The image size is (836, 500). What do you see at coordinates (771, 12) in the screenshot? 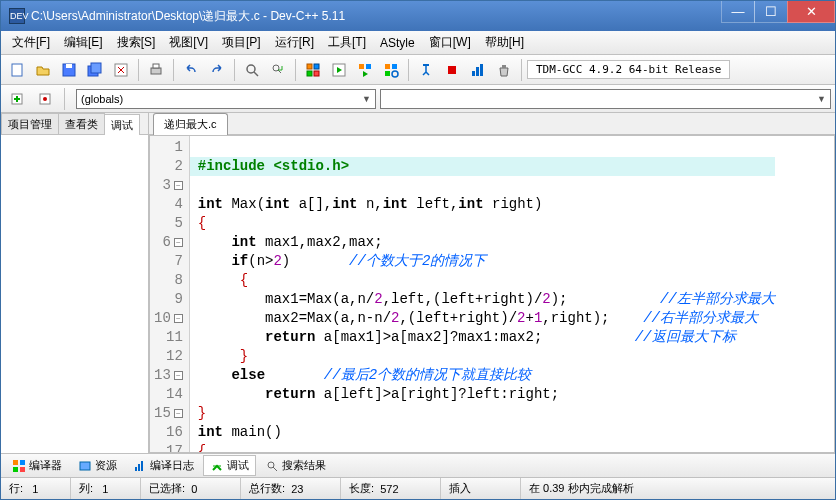
I see `maximize-button: ☐` at bounding box center [771, 12].